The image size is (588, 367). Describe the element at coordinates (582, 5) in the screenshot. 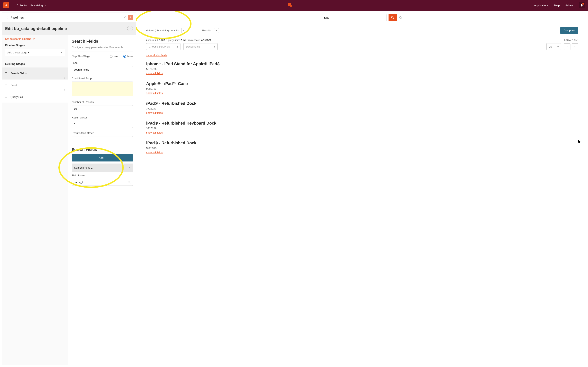

I see `notifications-button` at that location.